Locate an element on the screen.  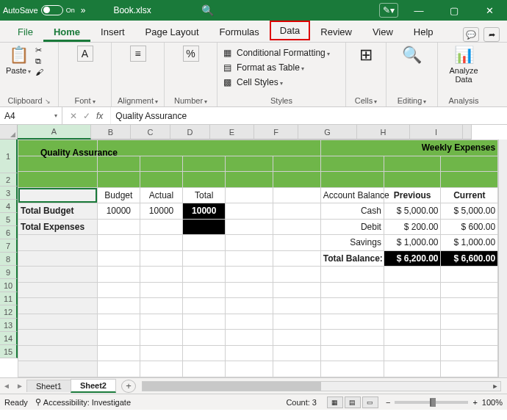
sheet-tab: Sheet2 is located at coordinates (93, 386).